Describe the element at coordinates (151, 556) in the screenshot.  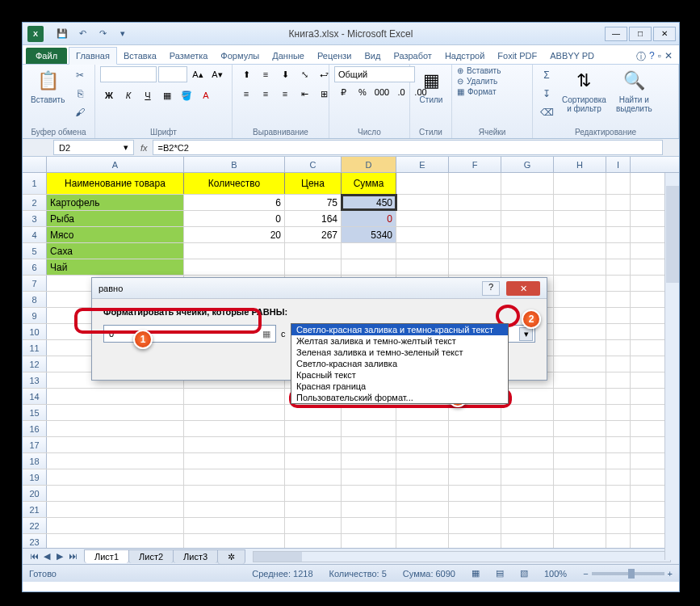
I see `sheet-tab-2: Лист2` at that location.